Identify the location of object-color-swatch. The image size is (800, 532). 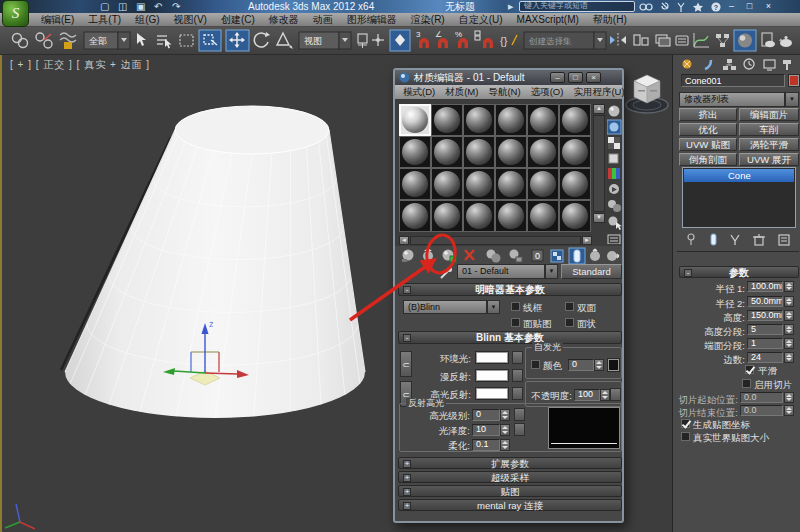
(794, 80).